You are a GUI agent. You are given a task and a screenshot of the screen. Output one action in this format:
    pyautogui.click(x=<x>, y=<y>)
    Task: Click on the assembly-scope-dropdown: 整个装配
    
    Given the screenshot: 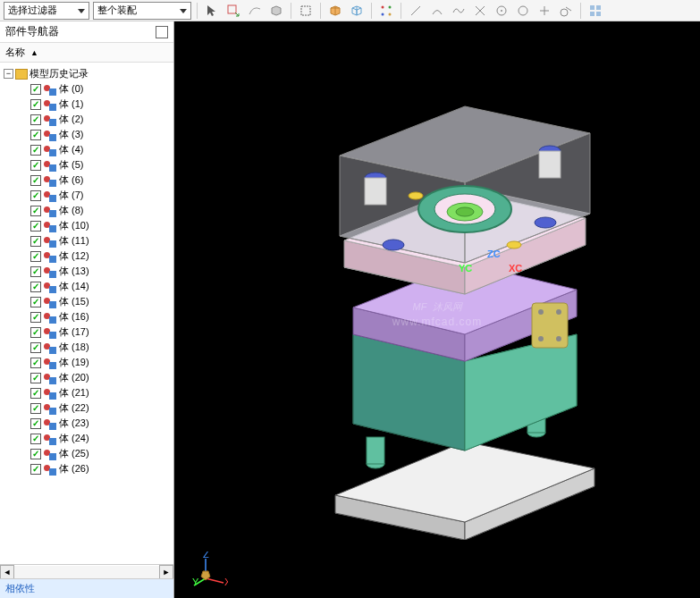 What is the action you would take?
    pyautogui.click(x=142, y=11)
    